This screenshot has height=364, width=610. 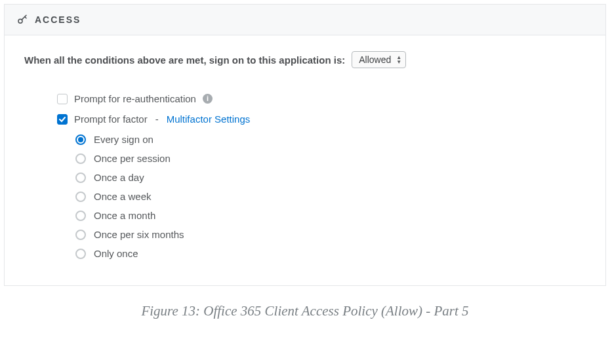 I want to click on signon-label: When all the conditions above are met, s…, so click(x=185, y=60).